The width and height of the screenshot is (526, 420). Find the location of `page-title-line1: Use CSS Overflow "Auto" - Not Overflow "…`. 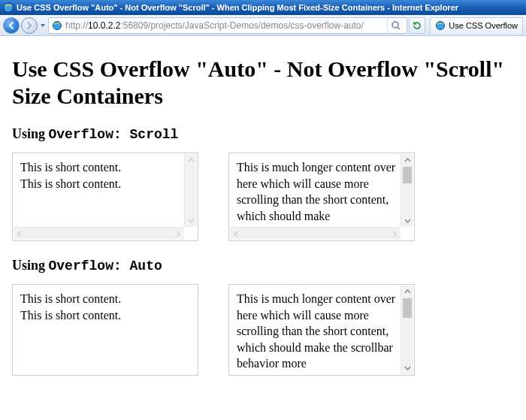

page-title-line1: Use CSS Overflow "Auto" - Not Overflow "… is located at coordinates (258, 69).